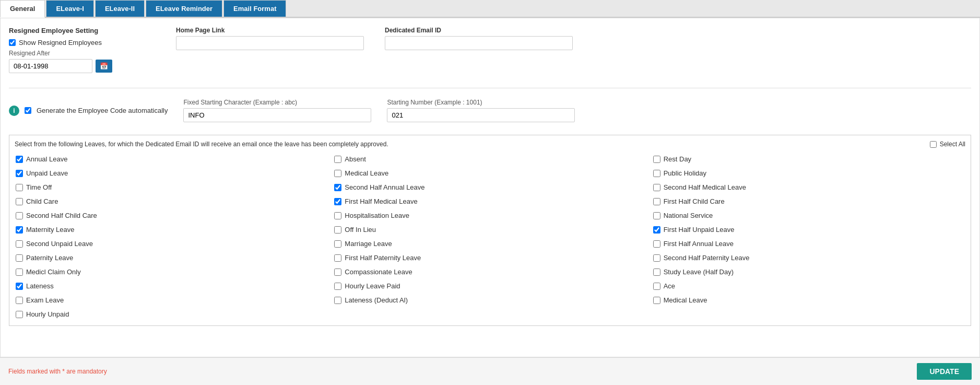 Image resolution: width=980 pixels, height=385 pixels. What do you see at coordinates (39, 187) in the screenshot?
I see `time_off-label: Time Off` at bounding box center [39, 187].